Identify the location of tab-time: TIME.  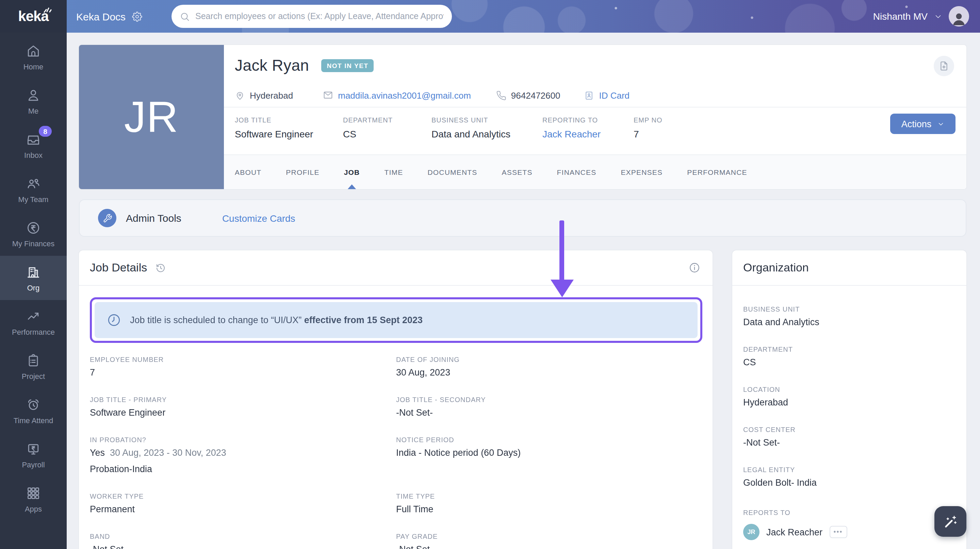
(393, 172).